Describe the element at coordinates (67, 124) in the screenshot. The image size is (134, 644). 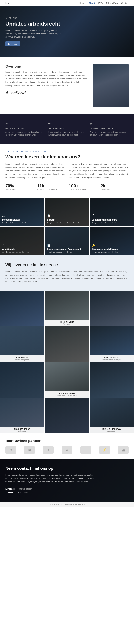
I see `philosophy-icon-2: ✦` at that location.